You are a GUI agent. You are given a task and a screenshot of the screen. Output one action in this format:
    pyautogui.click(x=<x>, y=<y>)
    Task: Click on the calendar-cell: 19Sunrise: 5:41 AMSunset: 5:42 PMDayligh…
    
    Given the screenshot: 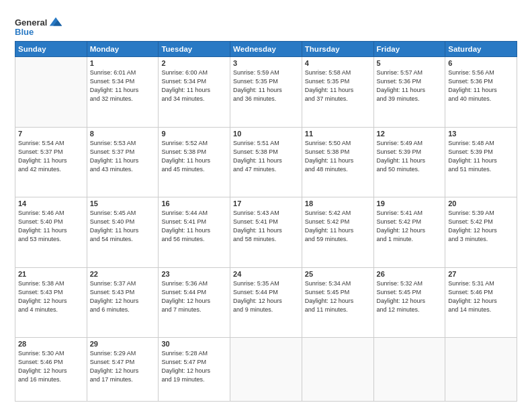 What is the action you would take?
    pyautogui.click(x=410, y=232)
    